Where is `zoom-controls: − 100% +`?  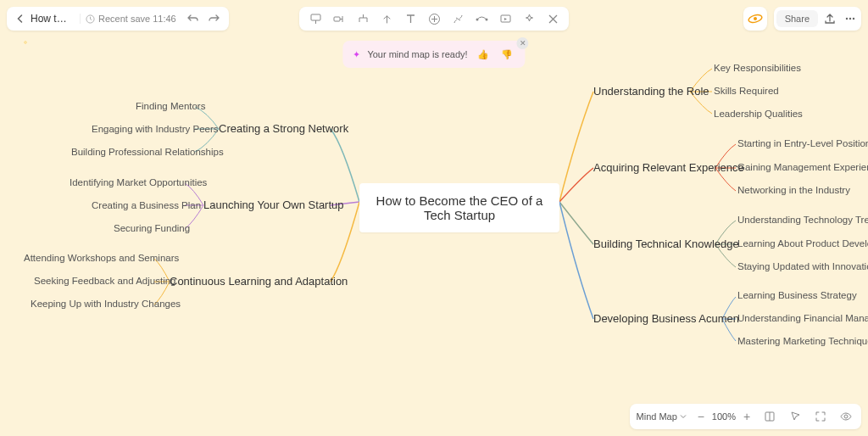 zoom-controls: − 100% + is located at coordinates (724, 416).